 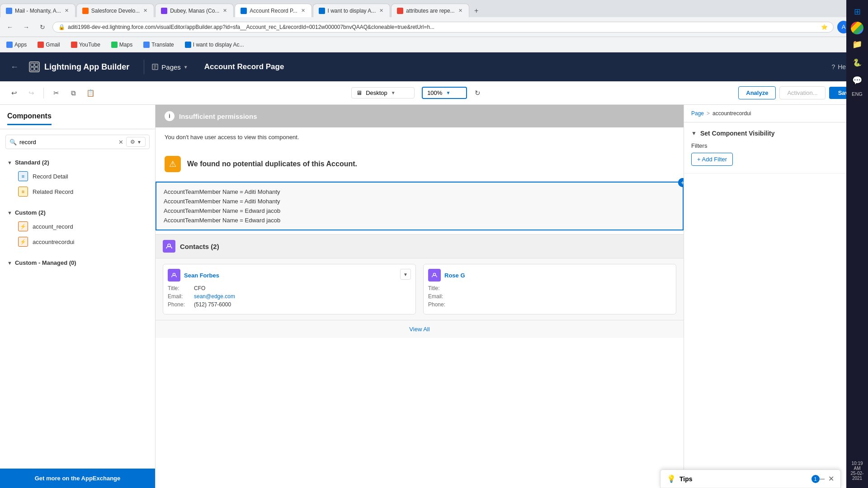 I want to click on bookmark-maps-label: Maps, so click(x=126, y=45).